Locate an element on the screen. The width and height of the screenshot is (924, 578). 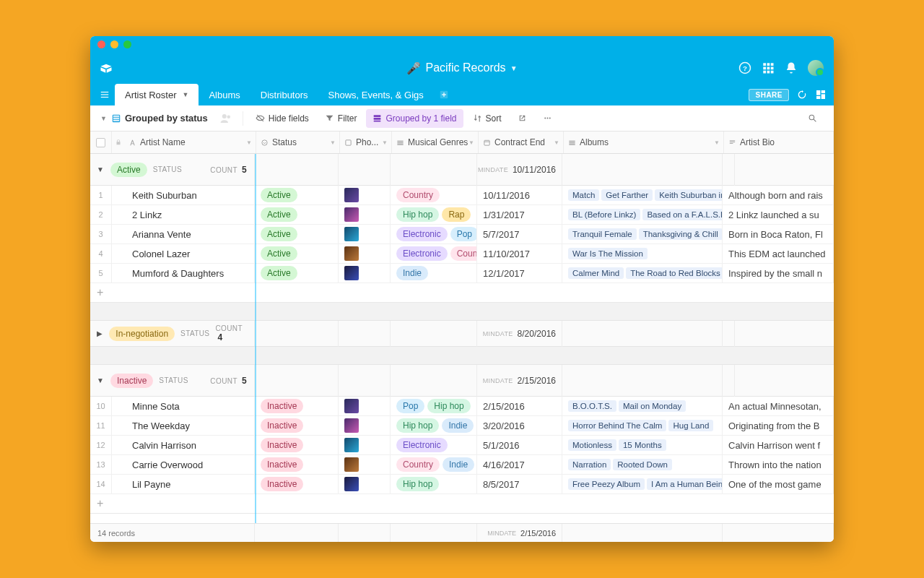
cell-bio: Although born and rais is located at coordinates (778, 195).